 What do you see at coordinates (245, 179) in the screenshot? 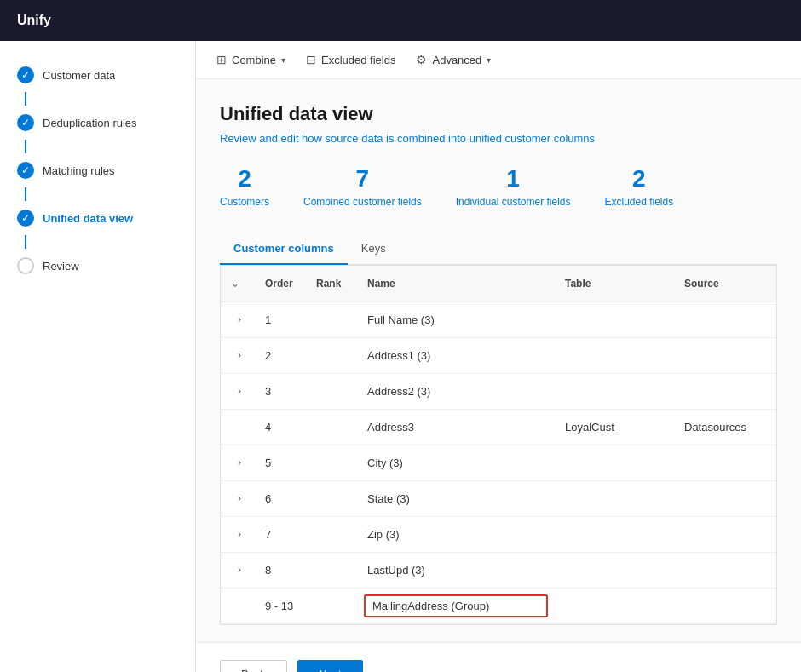
I see `stat-number-customers: 2` at bounding box center [245, 179].